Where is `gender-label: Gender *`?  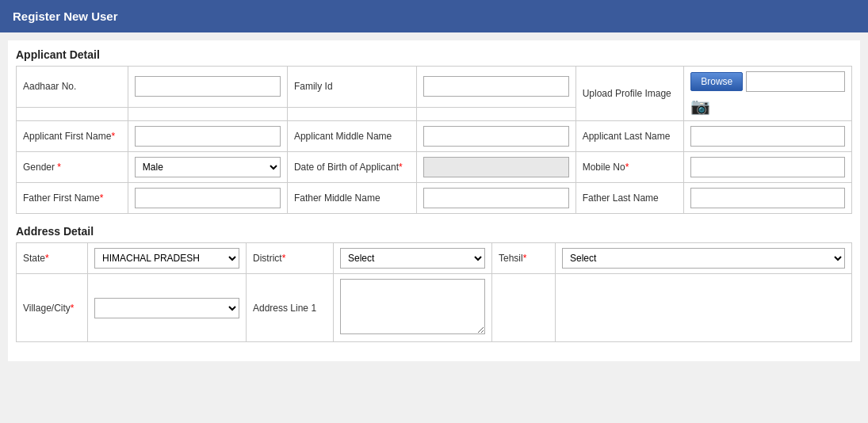 gender-label: Gender * is located at coordinates (73, 168).